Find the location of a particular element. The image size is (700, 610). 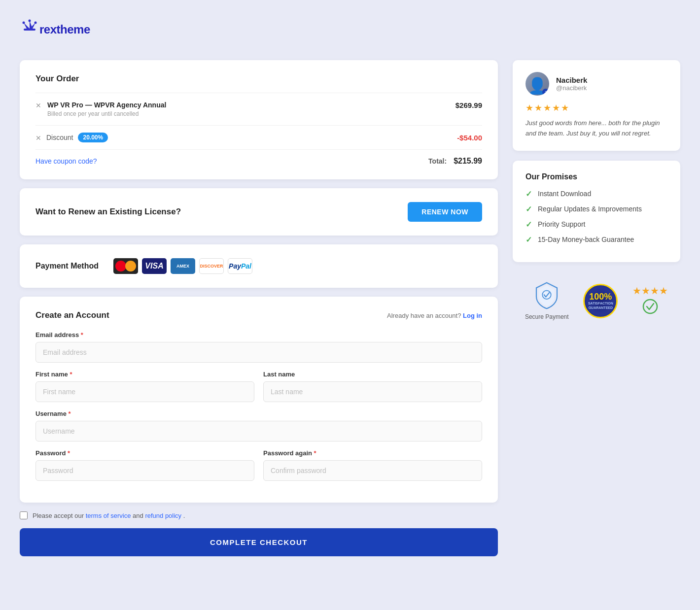

secure-payment-shield is located at coordinates (547, 296).